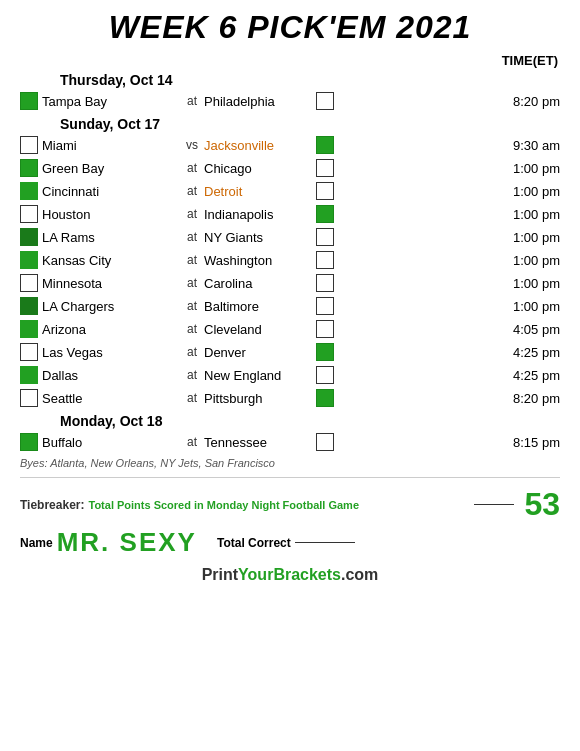 The height and width of the screenshot is (751, 580). Describe the element at coordinates (531, 60) in the screenshot. I see `time-et-label: TIME(ET)` at that location.